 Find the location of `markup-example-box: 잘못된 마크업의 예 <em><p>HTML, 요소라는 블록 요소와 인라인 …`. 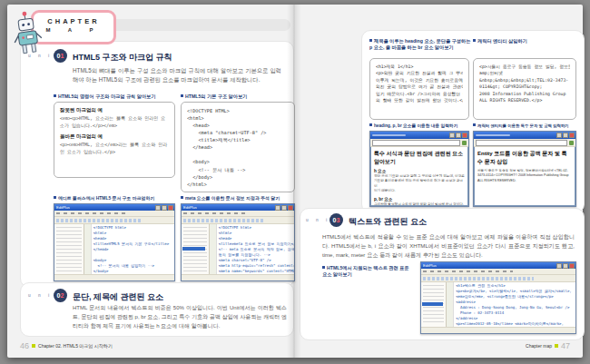

markup-example-box: 잘못된 마크업의 예 <em><p>HTML, 요소라는 블록 요소와 인라인 … is located at coordinates (114, 140).